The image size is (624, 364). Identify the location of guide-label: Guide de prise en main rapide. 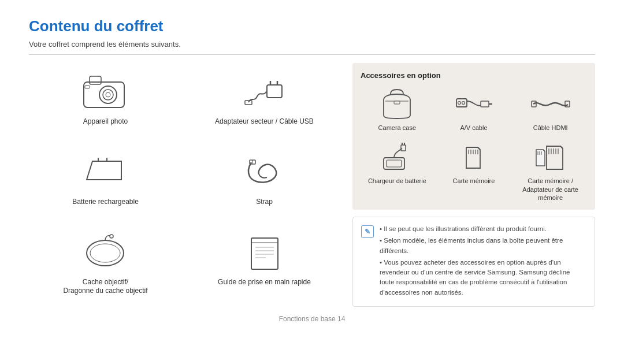
(265, 283).